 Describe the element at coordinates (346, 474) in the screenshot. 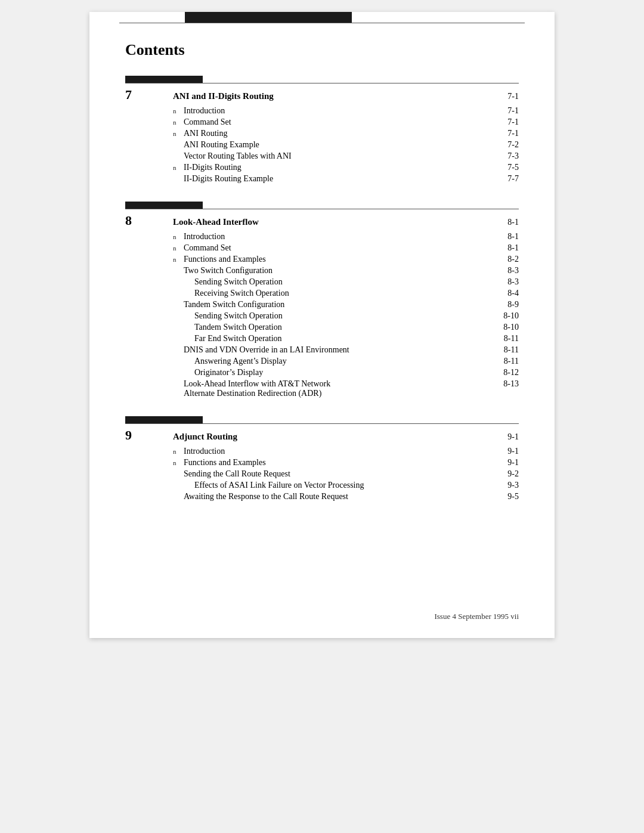

I see `chapter-9-entries: nIntroduction9-1nFunctions and Examples9…` at that location.